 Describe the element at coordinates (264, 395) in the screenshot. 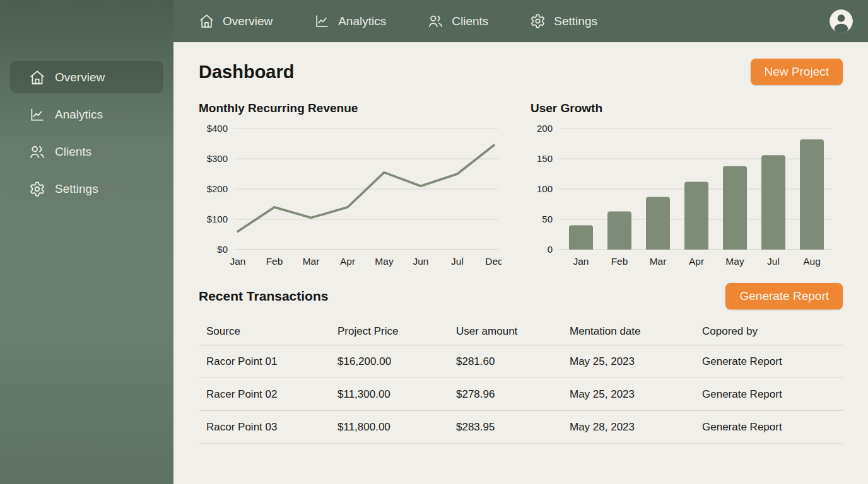

I see `cell-source: Racer Point 02` at that location.